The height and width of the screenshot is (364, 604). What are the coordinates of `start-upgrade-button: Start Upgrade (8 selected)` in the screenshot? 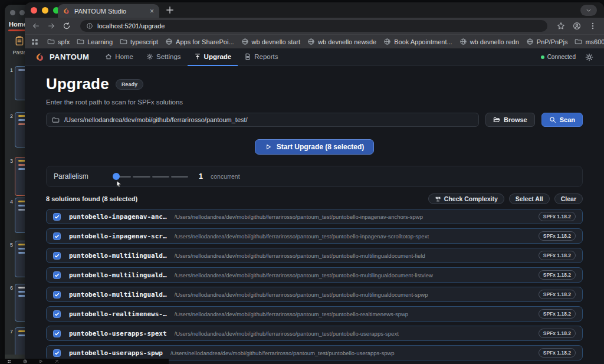 It's located at (315, 147).